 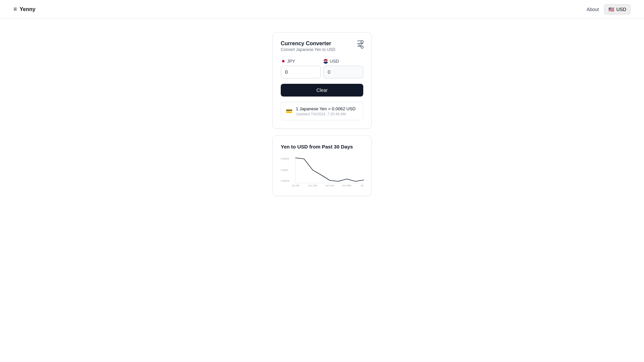 I want to click on header: ≡ Yenny About 🇺🇸 USD, so click(x=322, y=9).